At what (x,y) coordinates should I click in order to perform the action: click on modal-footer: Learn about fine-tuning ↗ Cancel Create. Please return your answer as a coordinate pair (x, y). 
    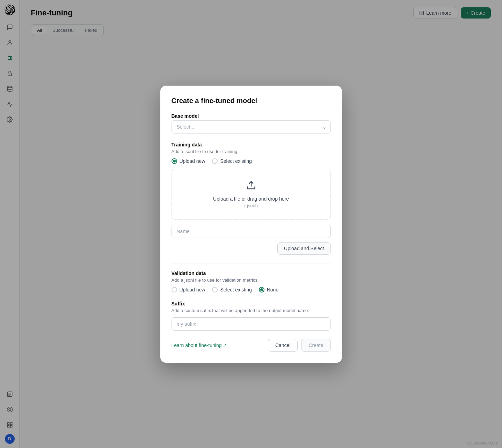
    Looking at the image, I should click on (251, 345).